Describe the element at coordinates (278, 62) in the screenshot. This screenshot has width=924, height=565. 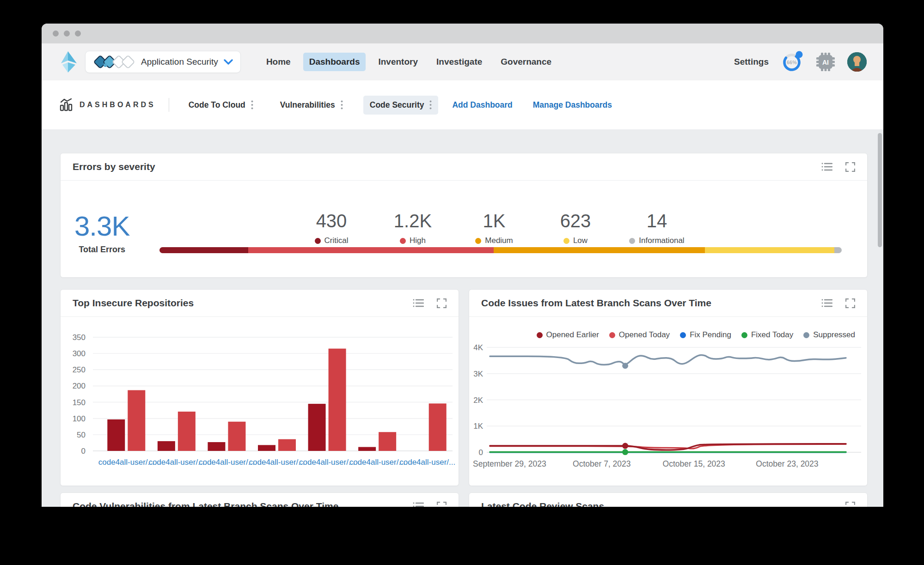
I see `nav-item-home: Home` at that location.